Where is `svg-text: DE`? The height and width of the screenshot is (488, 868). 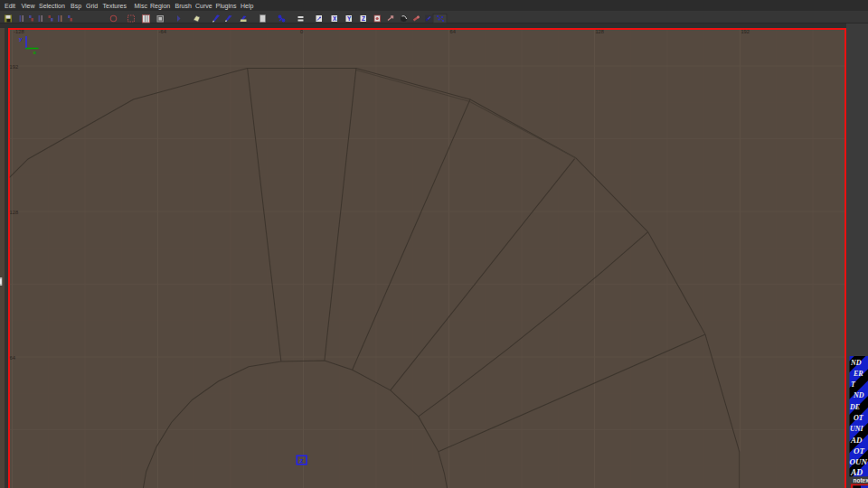
svg-text: DE is located at coordinates (854, 407).